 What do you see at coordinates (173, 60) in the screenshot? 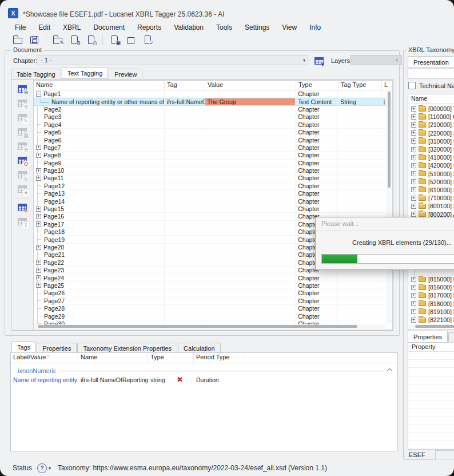
I see `chapter-select: - 1 - ▾` at bounding box center [173, 60].